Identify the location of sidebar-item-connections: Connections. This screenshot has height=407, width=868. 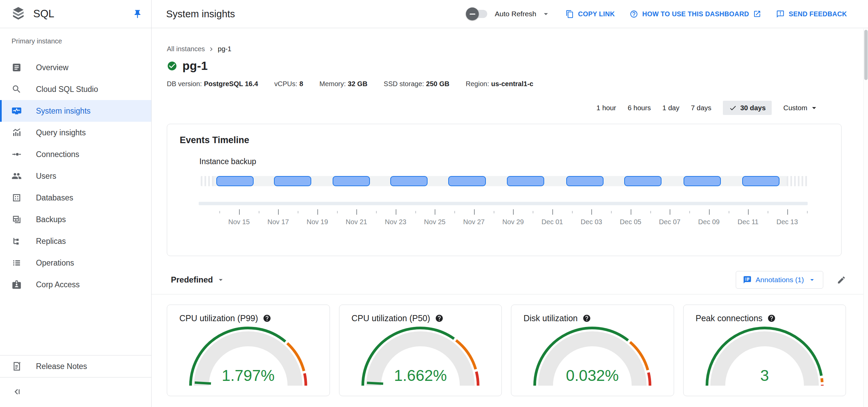
(76, 154).